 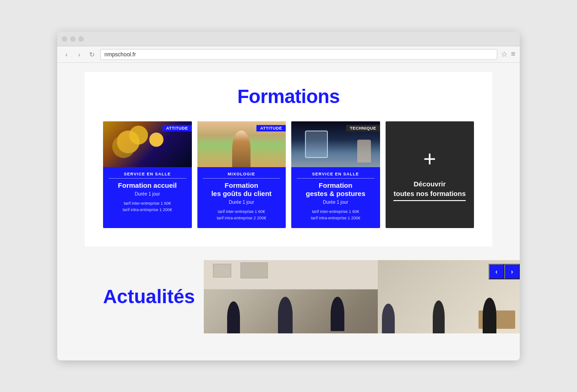 What do you see at coordinates (120, 54) in the screenshot?
I see `url-text: nmpschool.fr` at bounding box center [120, 54].